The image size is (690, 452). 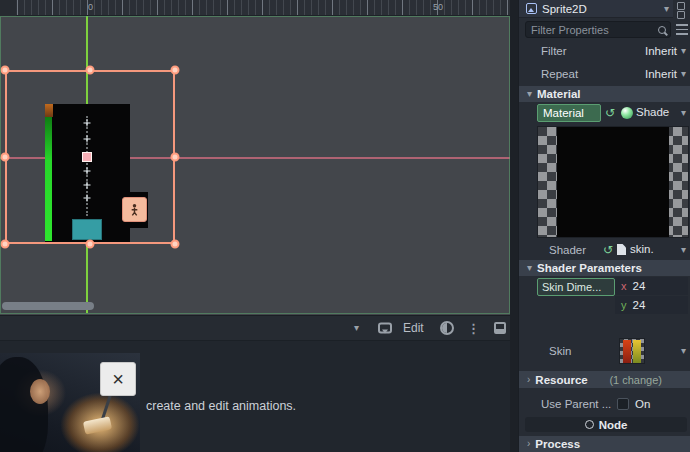 What do you see at coordinates (594, 30) in the screenshot?
I see `search-placeholder: Filter Properties` at bounding box center [594, 30].